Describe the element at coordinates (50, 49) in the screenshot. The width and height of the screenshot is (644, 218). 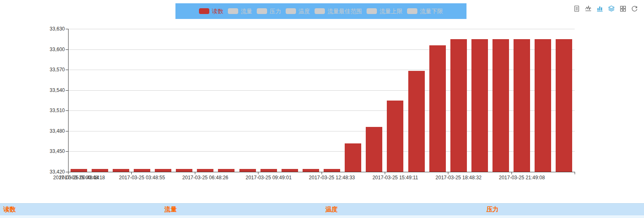
I see `y-axis-label: 33,600` at that location.